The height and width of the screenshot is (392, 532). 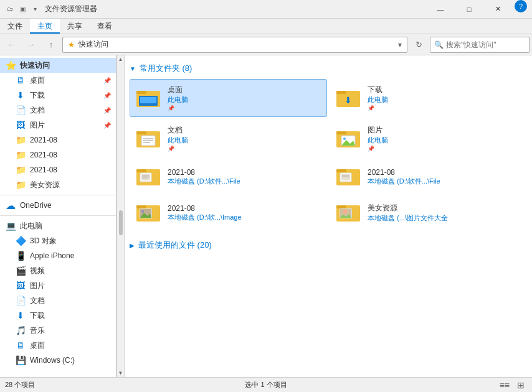 What do you see at coordinates (486, 45) in the screenshot?
I see `search-input` at bounding box center [486, 45].